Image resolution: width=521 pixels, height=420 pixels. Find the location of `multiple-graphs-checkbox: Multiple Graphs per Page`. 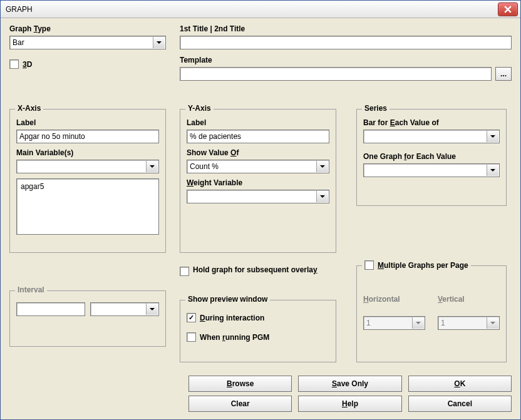

multiple-graphs-checkbox: Multiple Graphs per Page is located at coordinates (416, 265).